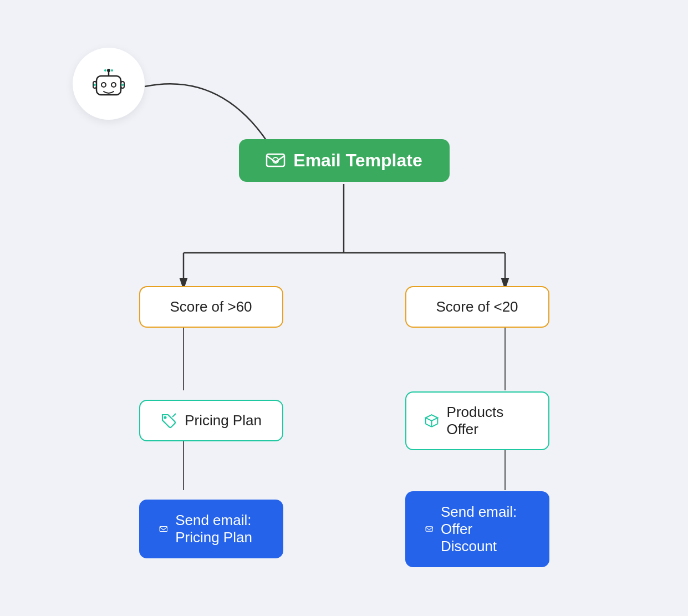 This screenshot has height=616, width=688. I want to click on send-pricing-plan-node: Send email: Pricing Plan, so click(211, 529).